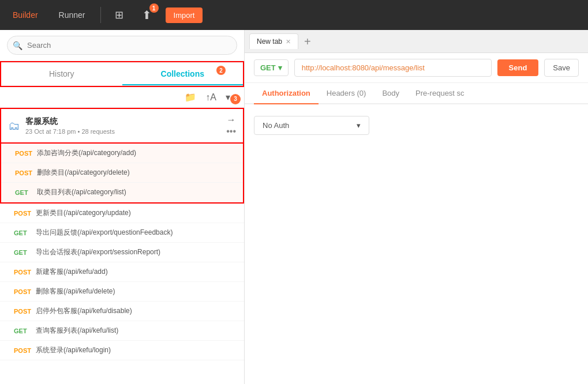 The image size is (588, 384). What do you see at coordinates (269, 42) in the screenshot?
I see `req-tab-label: New tab` at bounding box center [269, 42].